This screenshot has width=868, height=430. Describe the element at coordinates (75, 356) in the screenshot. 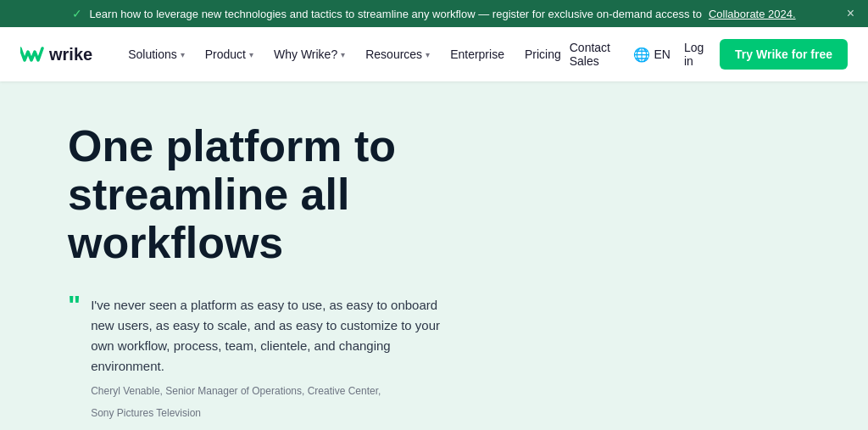

I see `quote-mark-icon: "` at that location.